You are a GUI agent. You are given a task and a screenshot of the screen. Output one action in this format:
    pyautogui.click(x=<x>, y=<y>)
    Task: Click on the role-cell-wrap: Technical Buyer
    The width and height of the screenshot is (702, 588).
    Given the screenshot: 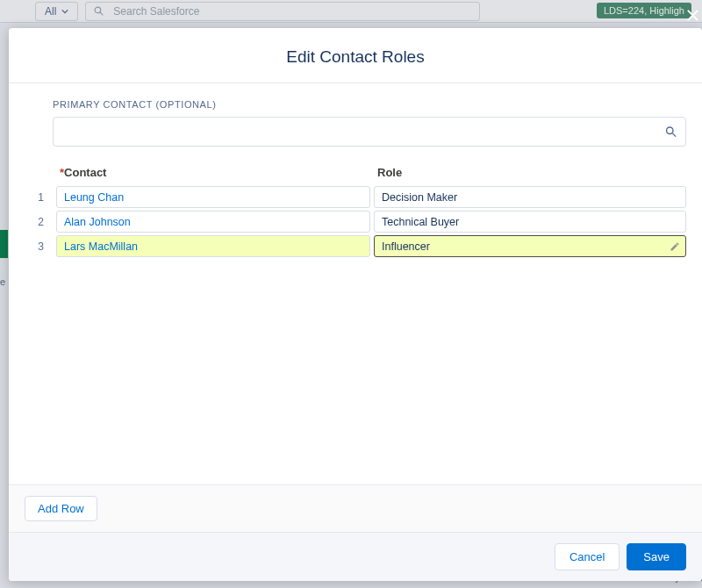 What is the action you would take?
    pyautogui.click(x=528, y=221)
    